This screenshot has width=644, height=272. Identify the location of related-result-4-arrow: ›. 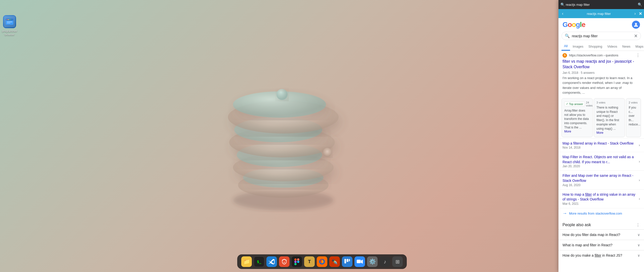
(639, 199).